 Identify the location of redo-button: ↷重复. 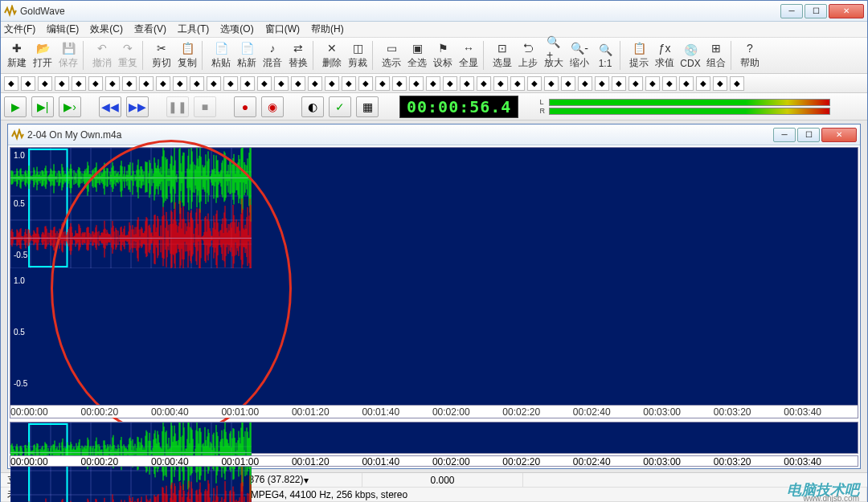
(128, 55).